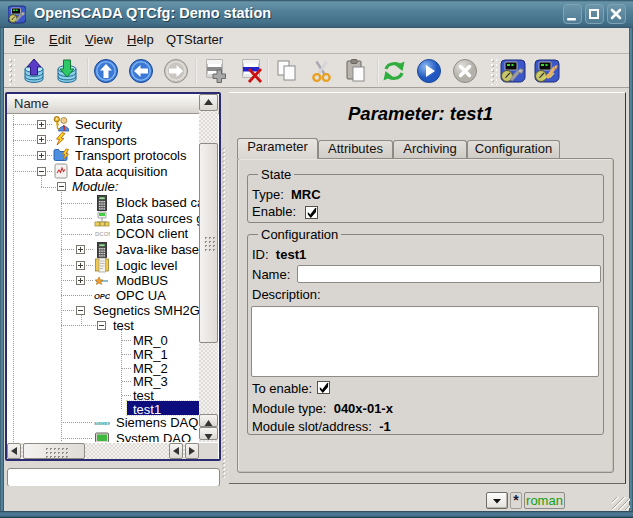 The height and width of the screenshot is (518, 633). I want to click on svg-text: SIEMENS, so click(102, 424).